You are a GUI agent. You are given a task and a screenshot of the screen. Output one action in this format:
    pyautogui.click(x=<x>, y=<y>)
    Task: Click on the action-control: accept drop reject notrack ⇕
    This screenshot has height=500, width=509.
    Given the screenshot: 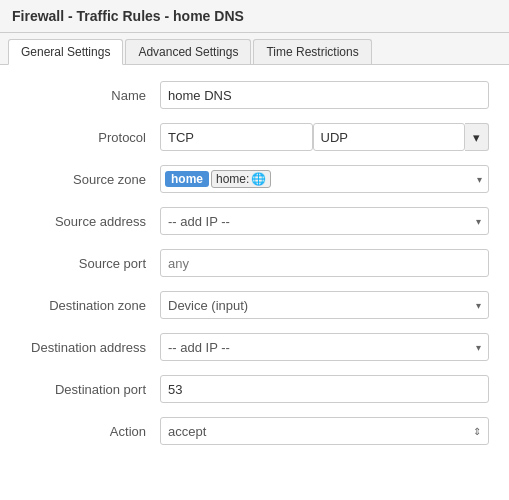 What is the action you would take?
    pyautogui.click(x=324, y=431)
    